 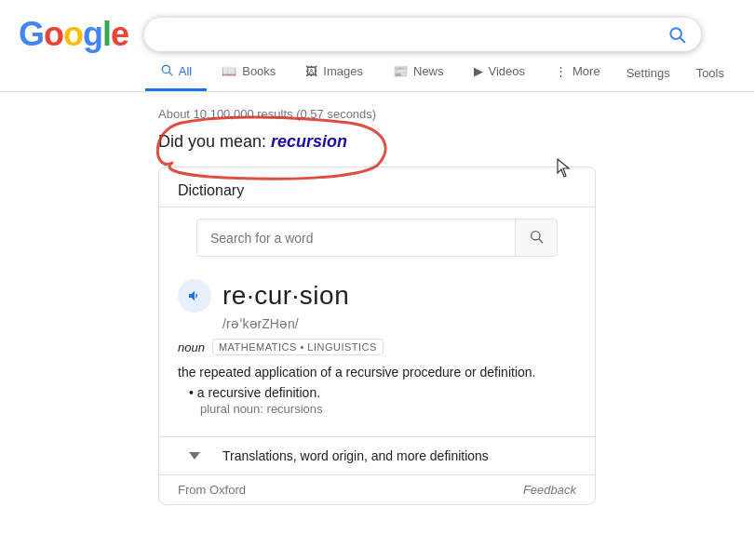 What do you see at coordinates (377, 296) in the screenshot?
I see `word-header-row: re·cur·sion` at bounding box center [377, 296].